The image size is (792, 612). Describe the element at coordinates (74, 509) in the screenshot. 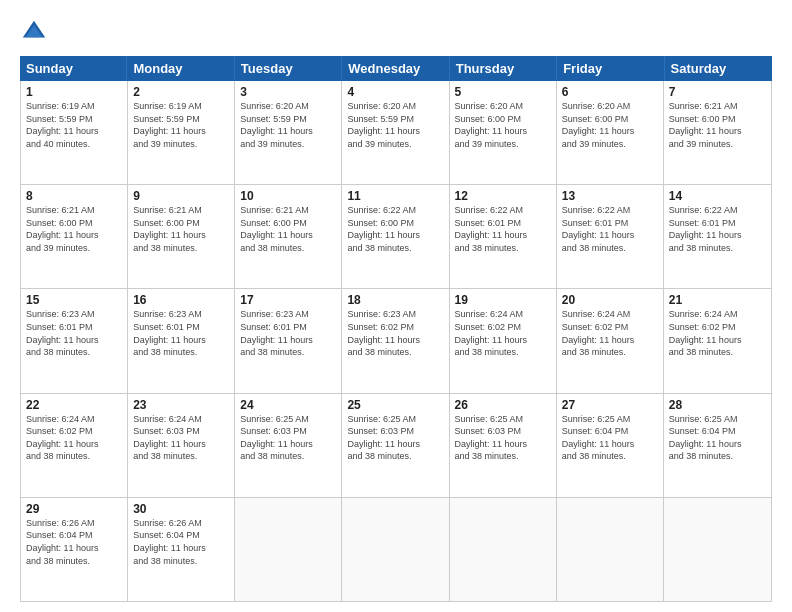

I see `day-number: 29` at that location.